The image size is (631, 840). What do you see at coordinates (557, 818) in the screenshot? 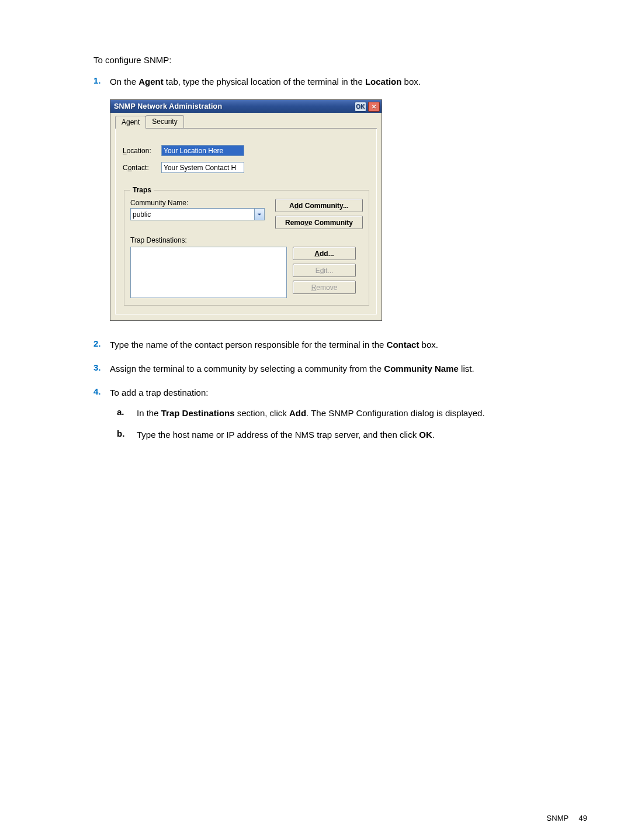
I see `footer-section: SNMP` at bounding box center [557, 818].